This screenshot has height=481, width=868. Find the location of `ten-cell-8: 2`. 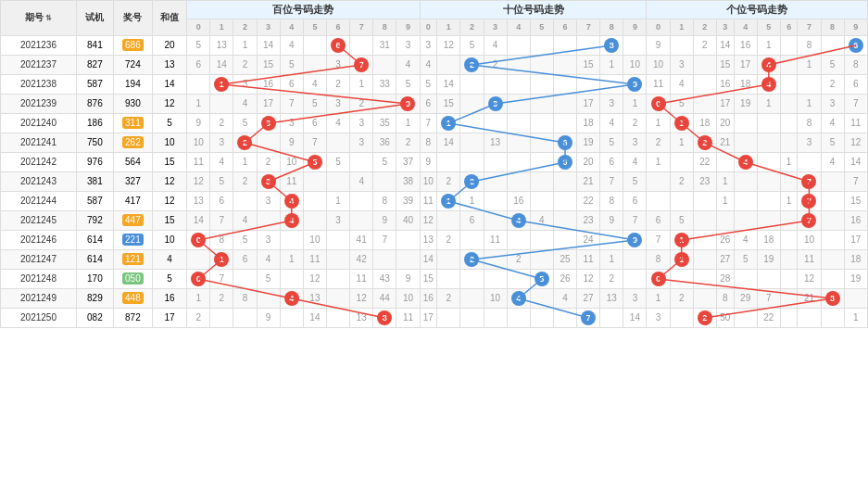

ten-cell-8: 2 is located at coordinates (611, 278).